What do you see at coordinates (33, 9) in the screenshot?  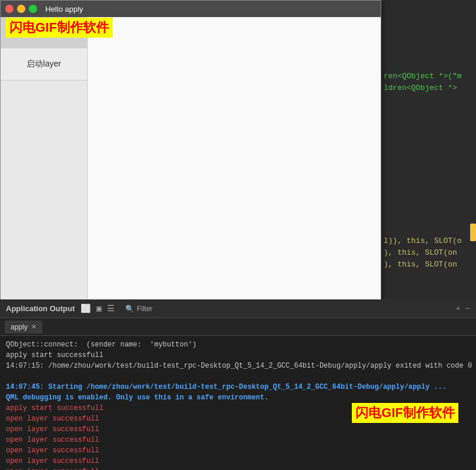 I see `maximize-button` at bounding box center [33, 9].